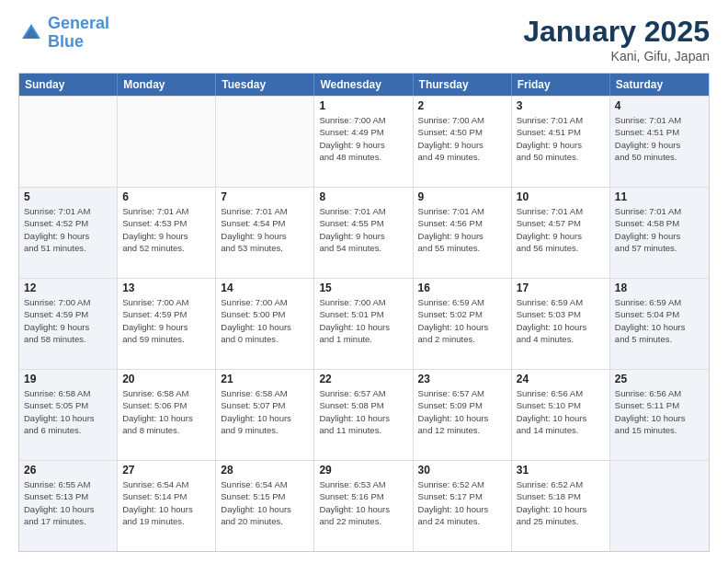 The image size is (728, 563). What do you see at coordinates (363, 320) in the screenshot?
I see `cell-info: Sunrise: 7:00 AM Sunset: 5:01 PM Dayligh…` at bounding box center [363, 320].